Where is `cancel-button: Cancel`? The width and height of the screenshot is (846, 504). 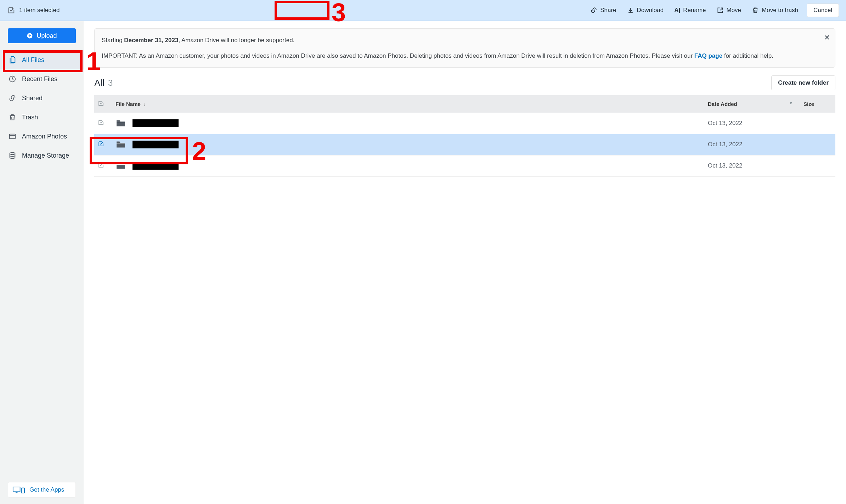 cancel-button: Cancel is located at coordinates (823, 10).